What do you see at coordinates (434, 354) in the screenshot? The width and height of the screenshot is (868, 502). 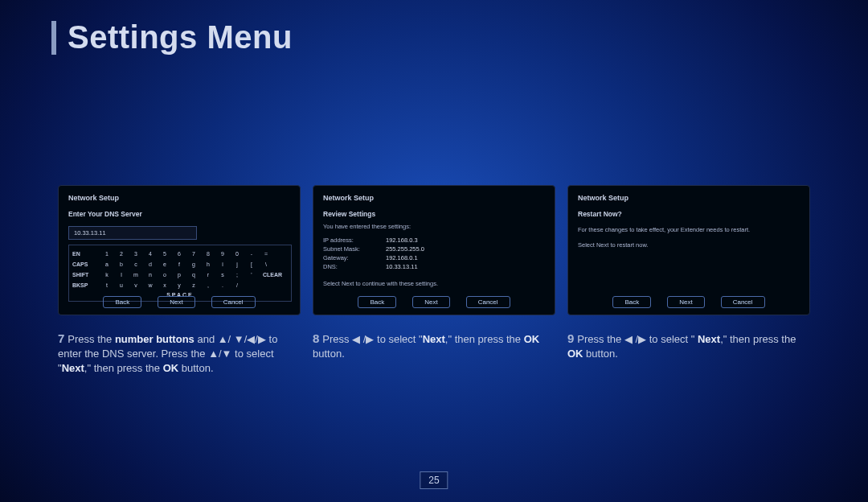 I see `step-captions: 7Press the number buttons and ▲/ ▼/◀/▶ t…` at bounding box center [434, 354].